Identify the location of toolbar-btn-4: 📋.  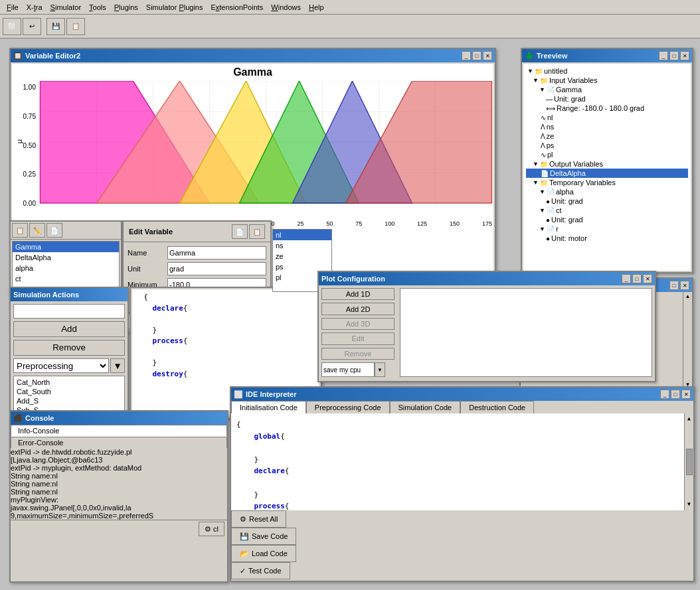
(76, 27).